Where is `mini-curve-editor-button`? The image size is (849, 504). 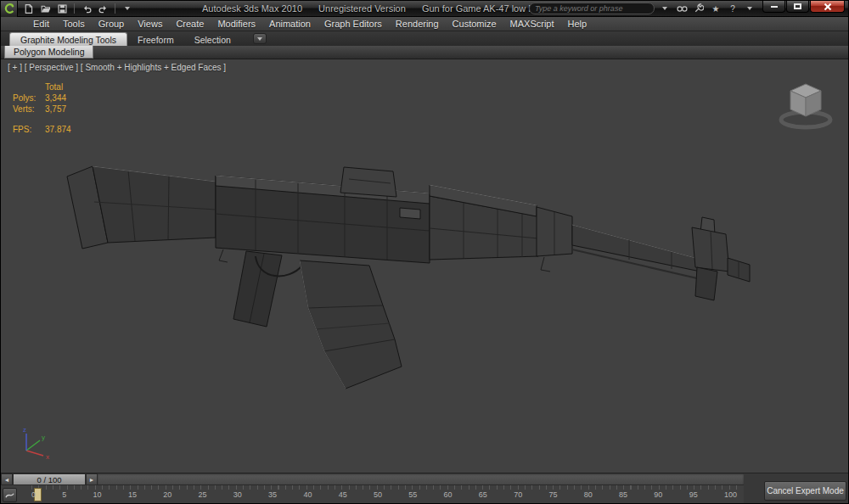
mini-curve-editor-button is located at coordinates (10, 496).